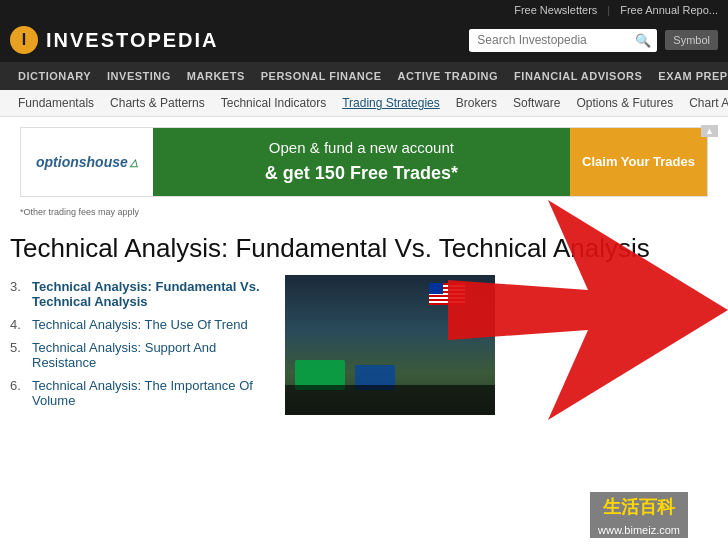 This screenshot has width=728, height=546. What do you see at coordinates (151, 355) in the screenshot?
I see `toc-link-5: Technical Analysis: Support And Resistan…` at bounding box center [151, 355].